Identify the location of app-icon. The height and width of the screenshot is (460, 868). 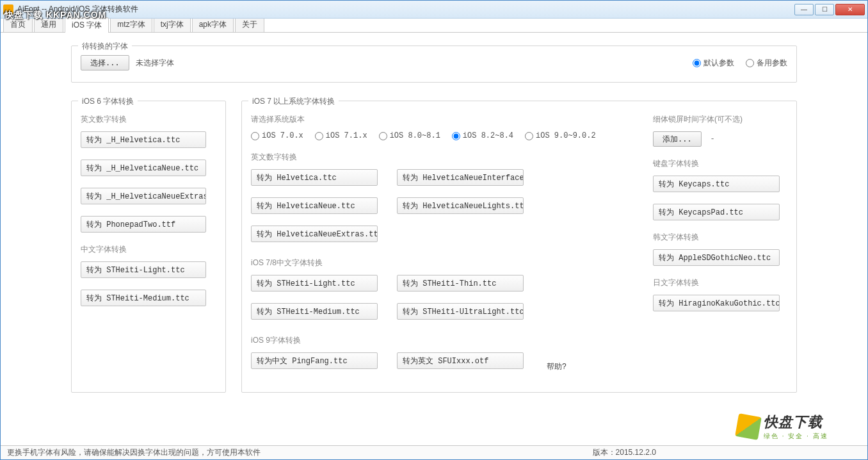
(8, 10).